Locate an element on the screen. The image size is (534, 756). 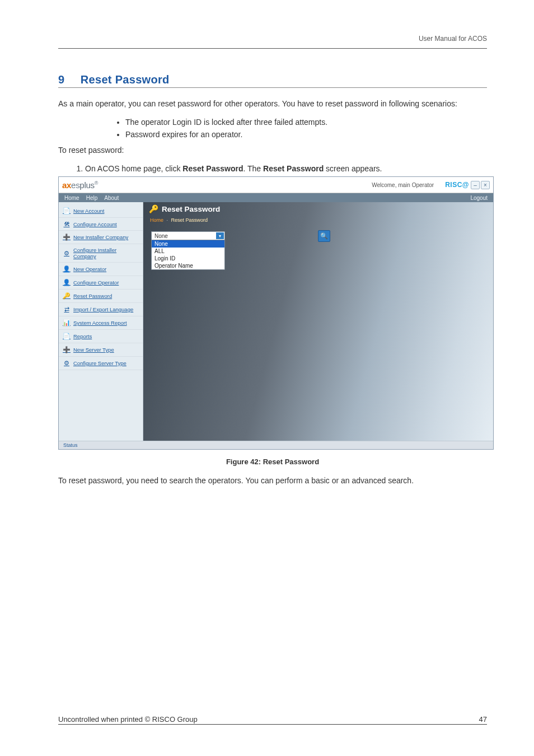
sidebar-item-label: Configure Installer Company is located at coordinates (106, 253).